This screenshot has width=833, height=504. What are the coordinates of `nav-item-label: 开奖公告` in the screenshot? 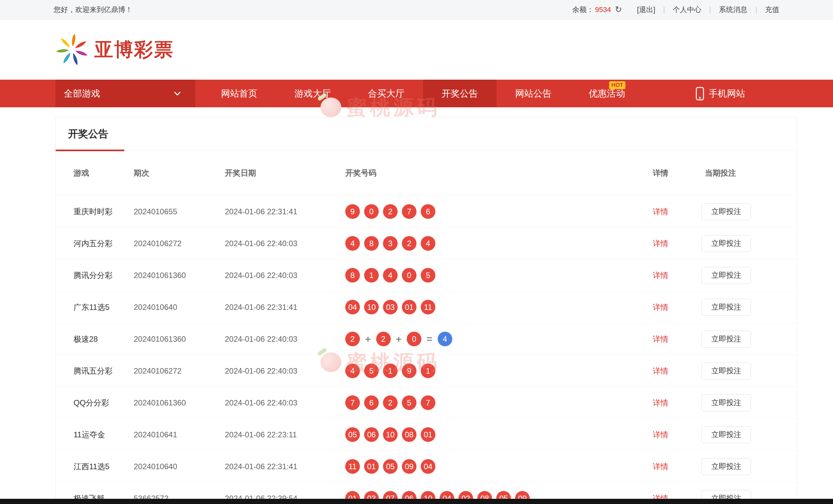 It's located at (460, 94).